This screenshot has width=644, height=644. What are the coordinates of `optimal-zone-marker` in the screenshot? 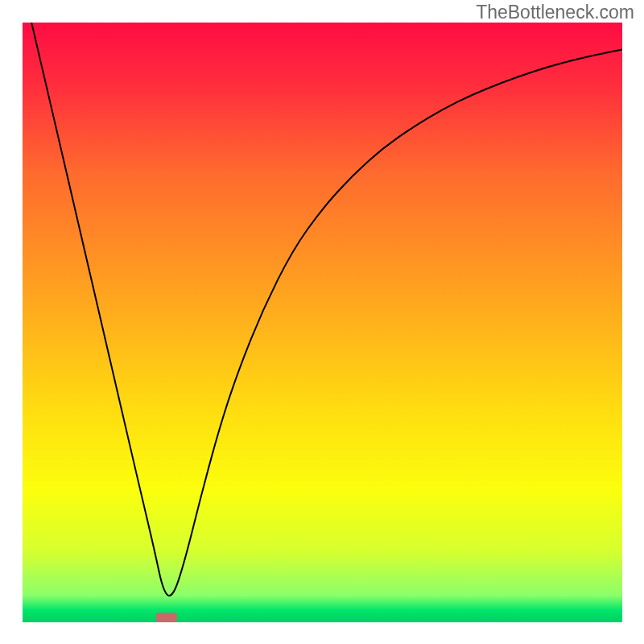 It's located at (167, 617).